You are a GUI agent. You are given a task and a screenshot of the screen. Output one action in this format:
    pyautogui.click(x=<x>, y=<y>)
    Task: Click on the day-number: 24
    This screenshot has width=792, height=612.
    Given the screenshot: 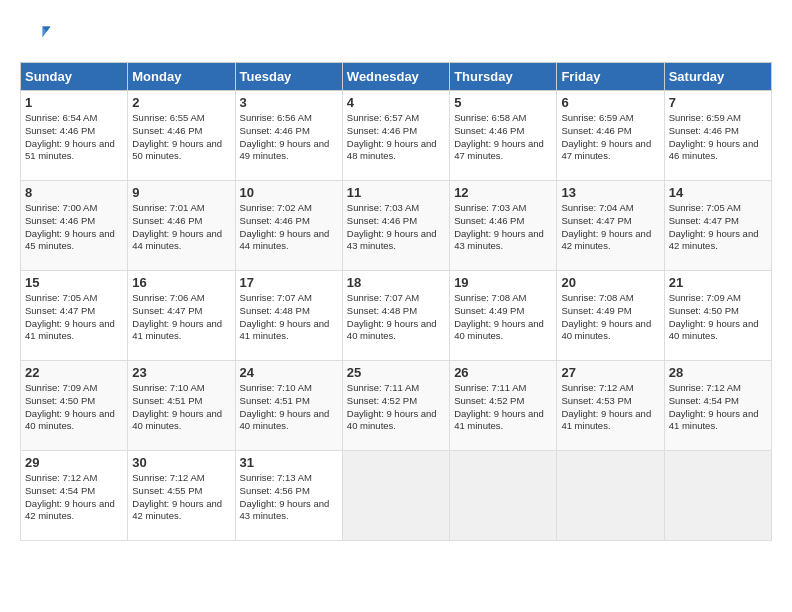 What is the action you would take?
    pyautogui.click(x=289, y=372)
    